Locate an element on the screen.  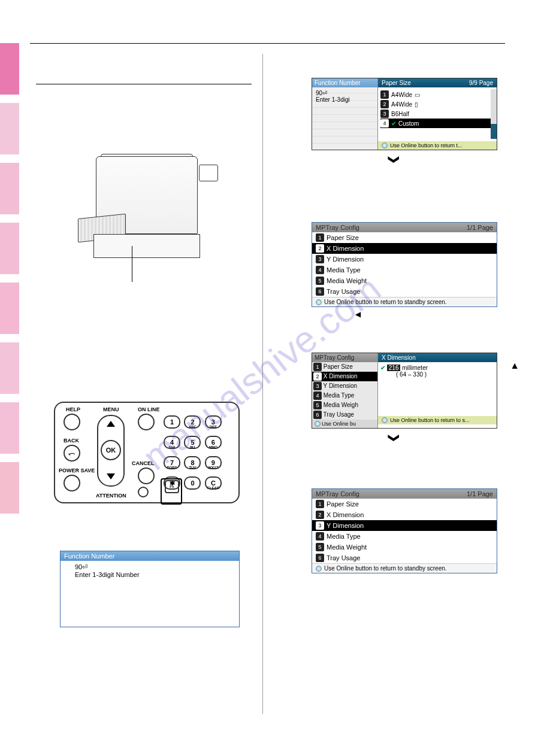
list-item: 3B6Half is located at coordinates (437, 114).